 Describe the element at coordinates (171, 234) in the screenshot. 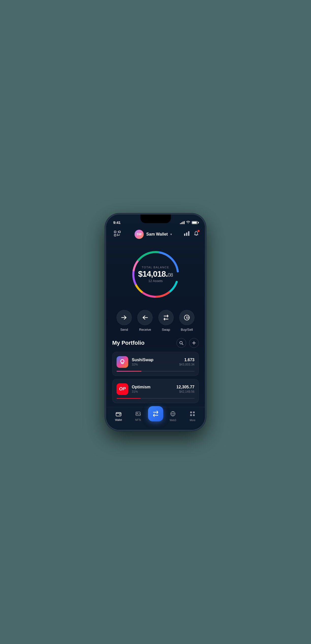

I see `chevron-down-icon: ▾` at that location.